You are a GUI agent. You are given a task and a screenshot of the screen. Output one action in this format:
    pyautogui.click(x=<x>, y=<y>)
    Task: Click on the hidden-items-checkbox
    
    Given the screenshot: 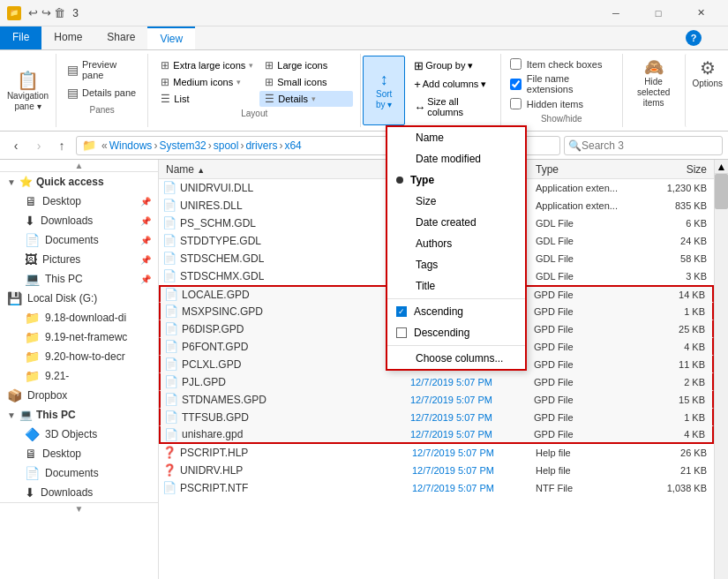 What is the action you would take?
    pyautogui.click(x=515, y=104)
    